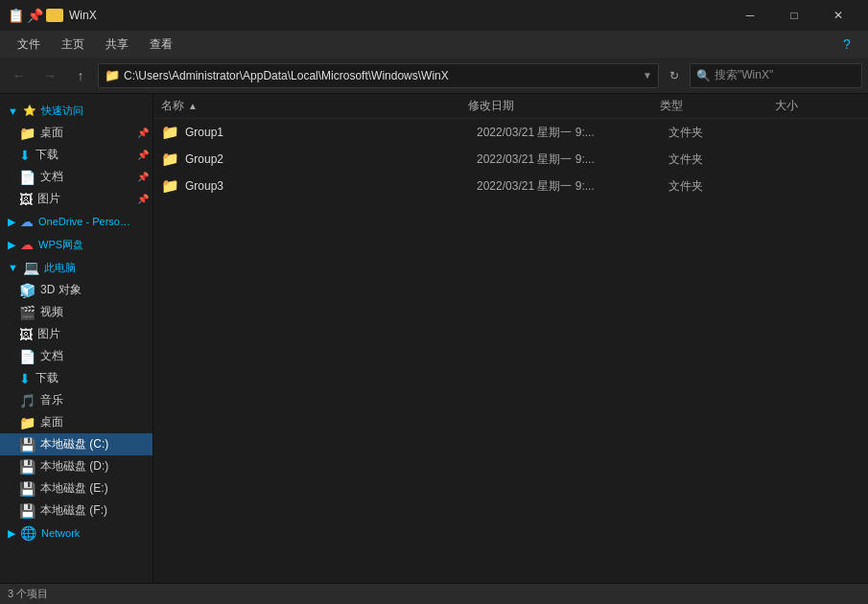 This screenshot has width=868, height=604. I want to click on address-folder-icon: 📁, so click(112, 75).